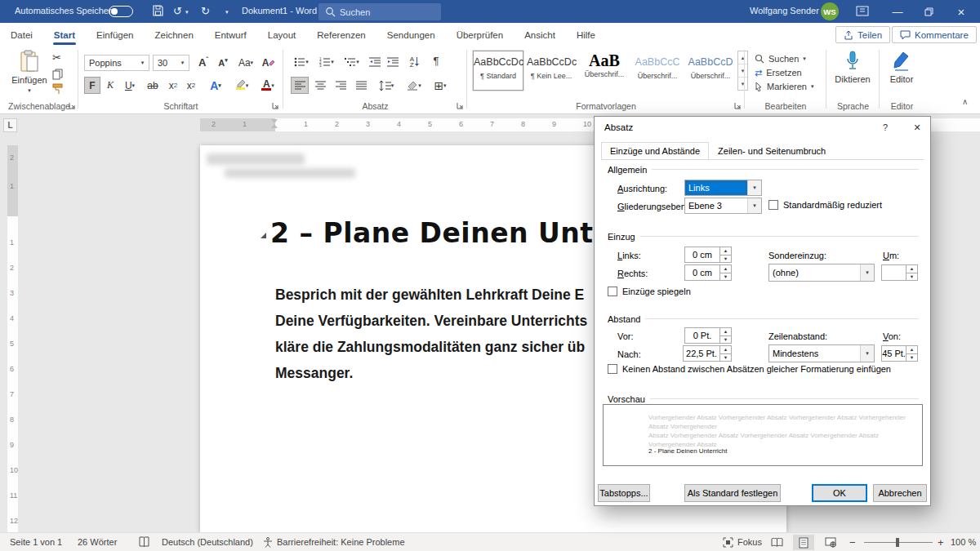  I want to click on find-button: Suchen▾, so click(781, 59).